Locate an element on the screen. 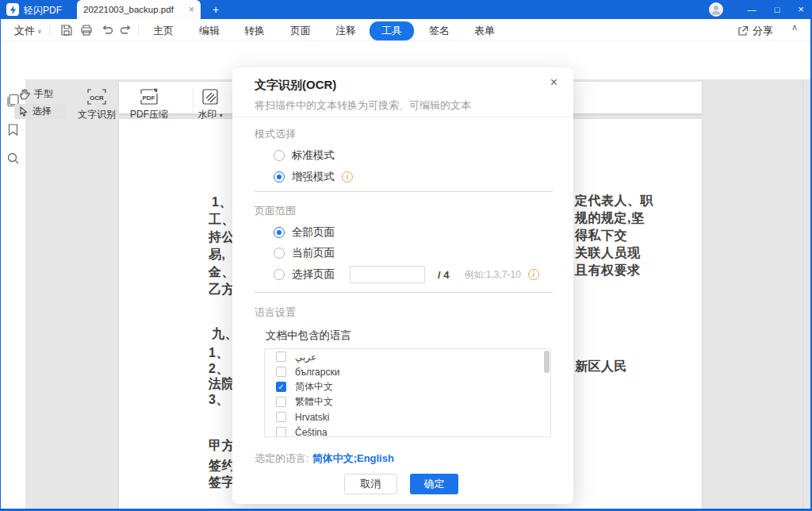  tab-form: 表单 is located at coordinates (485, 31).